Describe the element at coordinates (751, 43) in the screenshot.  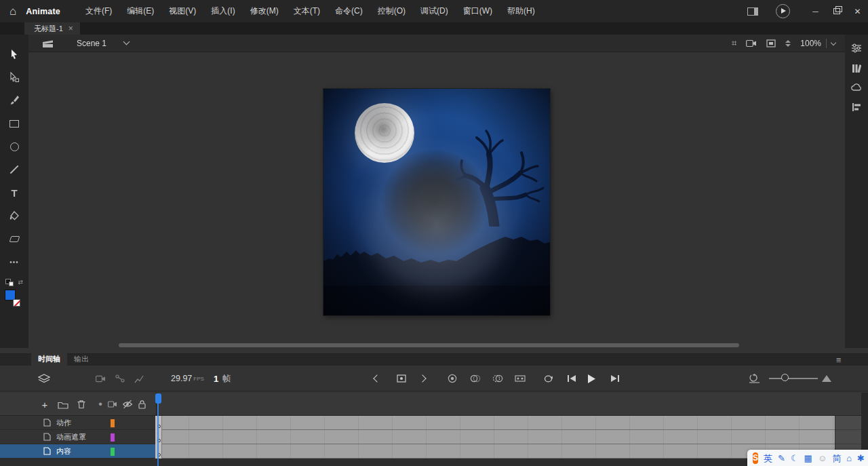
I see `camera-icon` at that location.